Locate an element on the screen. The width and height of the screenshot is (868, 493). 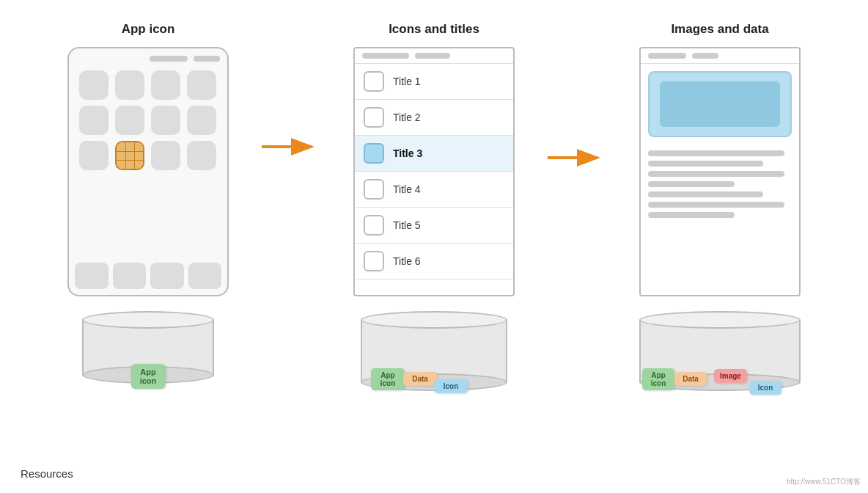
card-appicon3: Appicon is located at coordinates (658, 379).